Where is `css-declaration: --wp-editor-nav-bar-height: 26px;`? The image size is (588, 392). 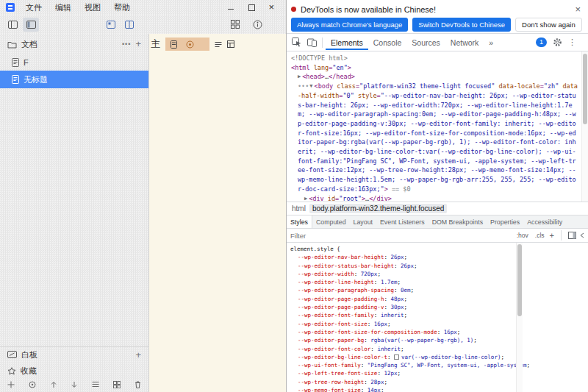
css-declaration: --wp-editor-nav-bar-height: 26px; is located at coordinates (440, 257).